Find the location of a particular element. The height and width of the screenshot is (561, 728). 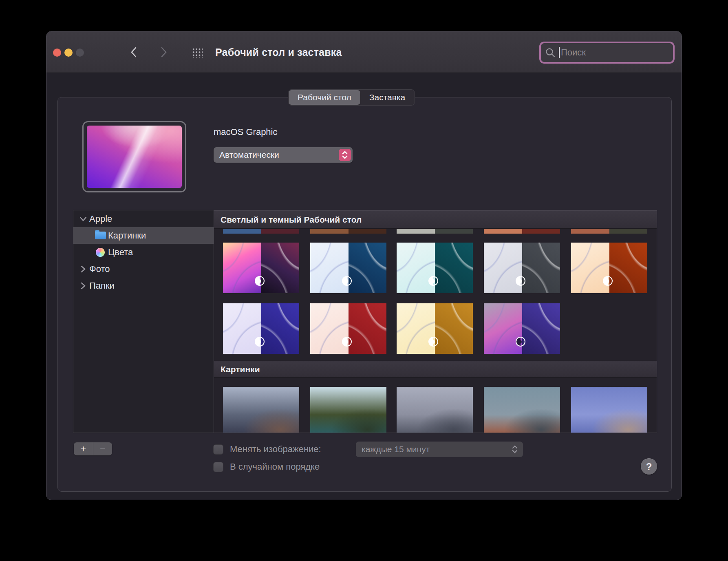

add-folder-button: + is located at coordinates (84, 449).